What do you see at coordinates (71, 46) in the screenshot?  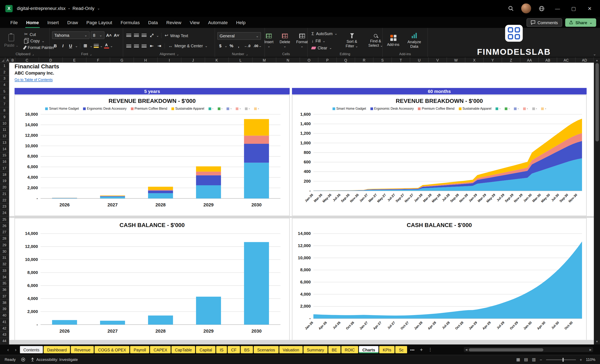 I see `underline-button: U` at bounding box center [71, 46].